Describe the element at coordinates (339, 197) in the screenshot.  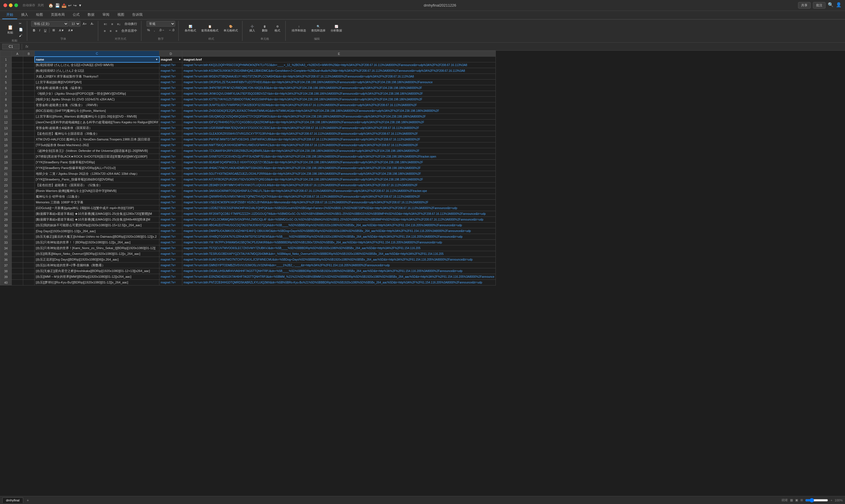
I see `cell-25-E: magnet:?x=urn:btih:QWWRH5V5UVNRX7MHXE7QP…` at that location.